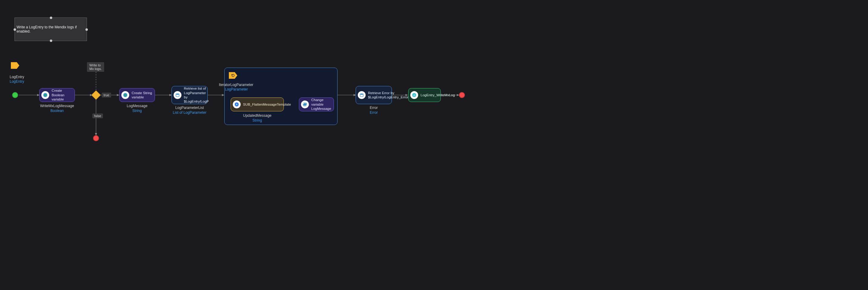 The width and height of the screenshot is (868, 290). What do you see at coordinates (236, 85) in the screenshot?
I see `iterator-name: IteratorLogParameter` at bounding box center [236, 85].